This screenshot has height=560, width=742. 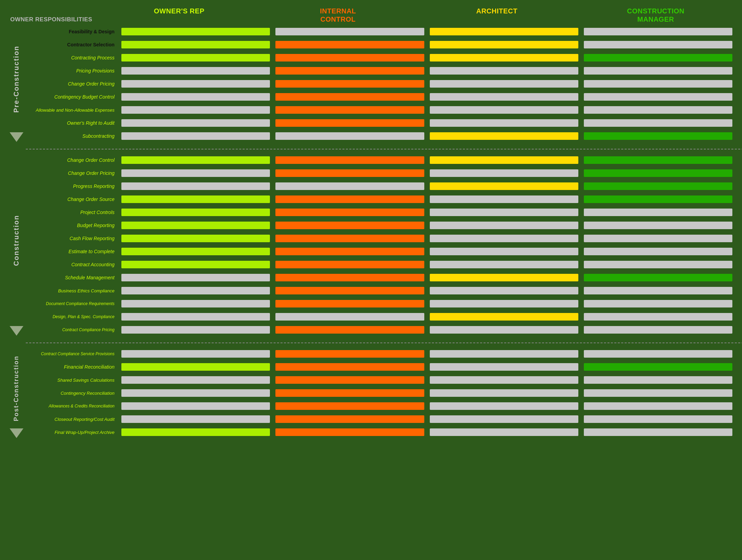 I want to click on post-construction-arrow, so click(x=17, y=433).